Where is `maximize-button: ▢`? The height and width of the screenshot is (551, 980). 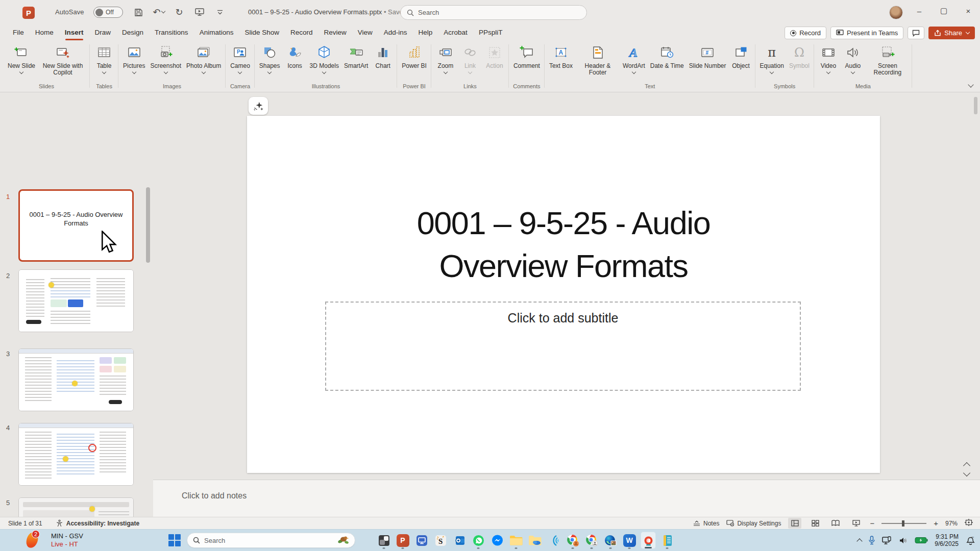 maximize-button: ▢ is located at coordinates (944, 11).